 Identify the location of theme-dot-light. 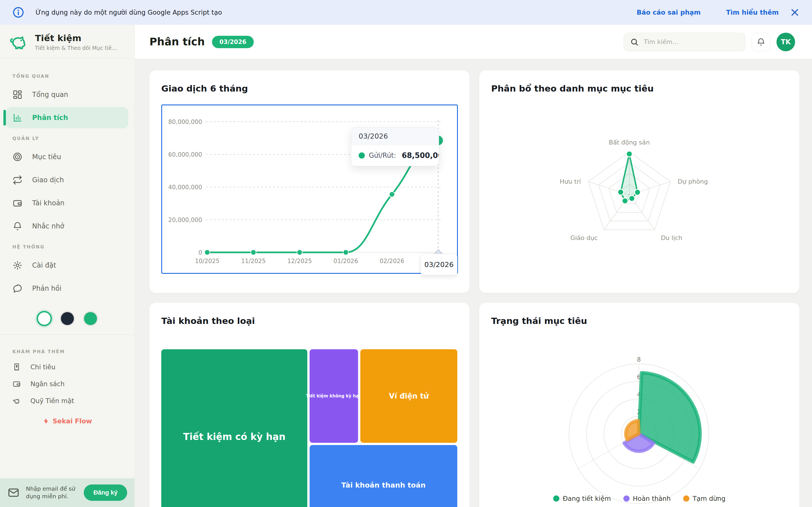
(44, 319).